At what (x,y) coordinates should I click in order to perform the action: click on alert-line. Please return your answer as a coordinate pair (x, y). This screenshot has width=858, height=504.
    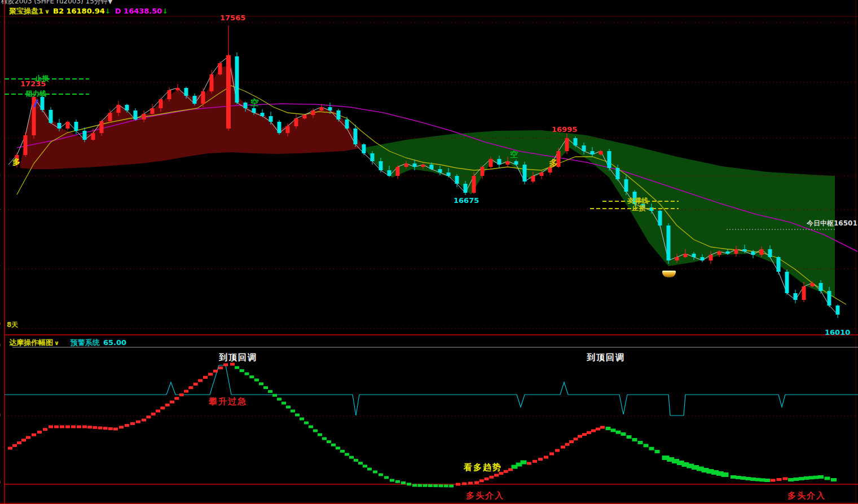
    Looking at the image, I should click on (431, 390).